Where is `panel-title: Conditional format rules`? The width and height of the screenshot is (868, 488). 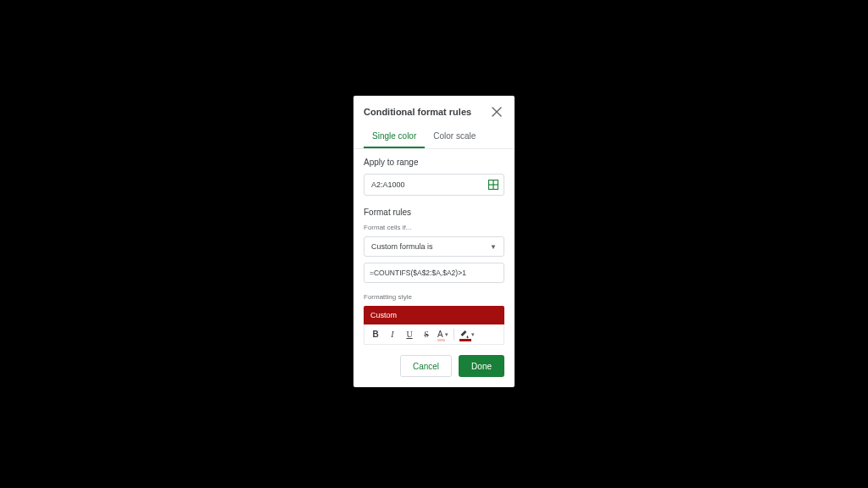 panel-title: Conditional format rules is located at coordinates (417, 112).